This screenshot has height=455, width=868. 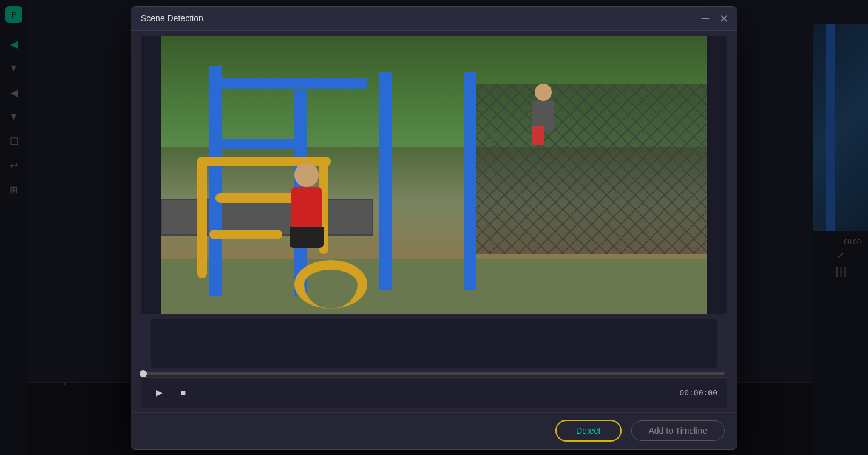 What do you see at coordinates (434, 375) in the screenshot?
I see `progress-row` at bounding box center [434, 375].